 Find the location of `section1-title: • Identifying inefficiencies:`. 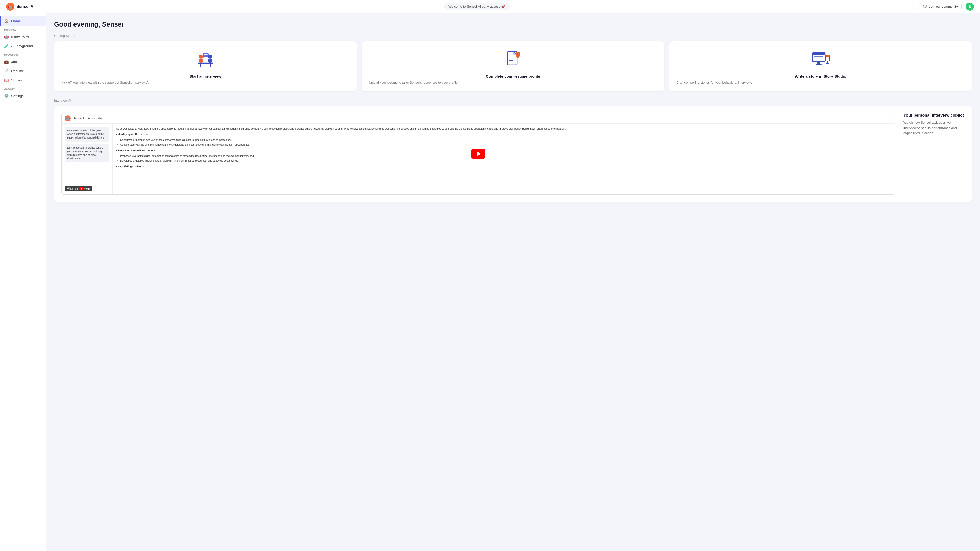

section1-title: • Identifying inefficiencies: is located at coordinates (132, 135).